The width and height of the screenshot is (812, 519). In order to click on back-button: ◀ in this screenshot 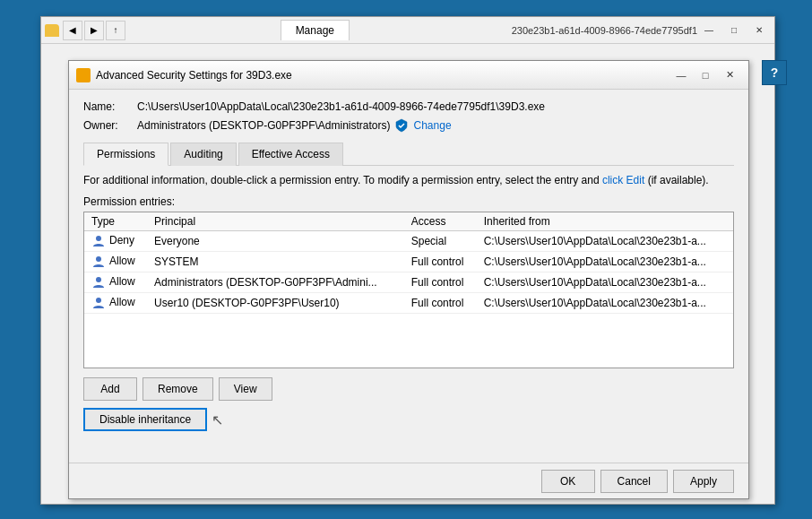, I will do `click(73, 30)`.